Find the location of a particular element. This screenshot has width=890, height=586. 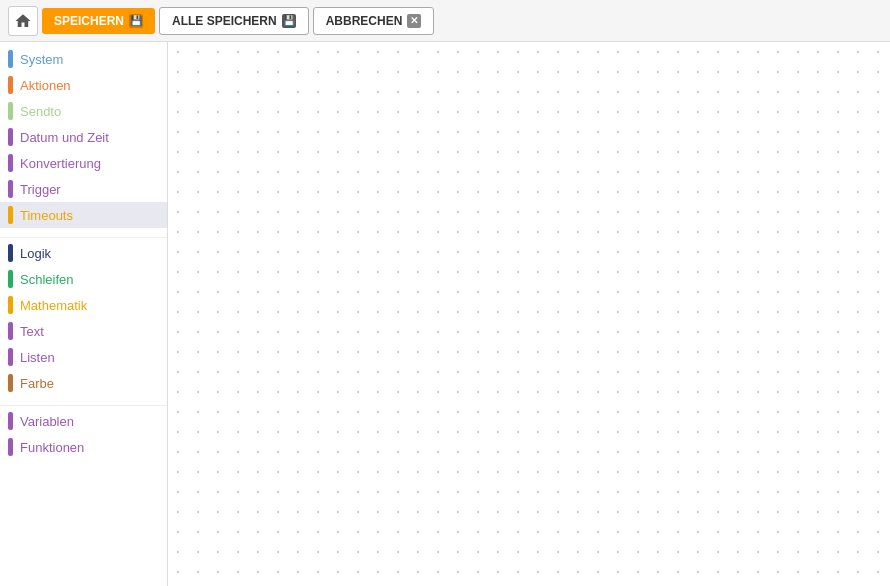

sidebar-item-logik: Logik is located at coordinates (84, 253).